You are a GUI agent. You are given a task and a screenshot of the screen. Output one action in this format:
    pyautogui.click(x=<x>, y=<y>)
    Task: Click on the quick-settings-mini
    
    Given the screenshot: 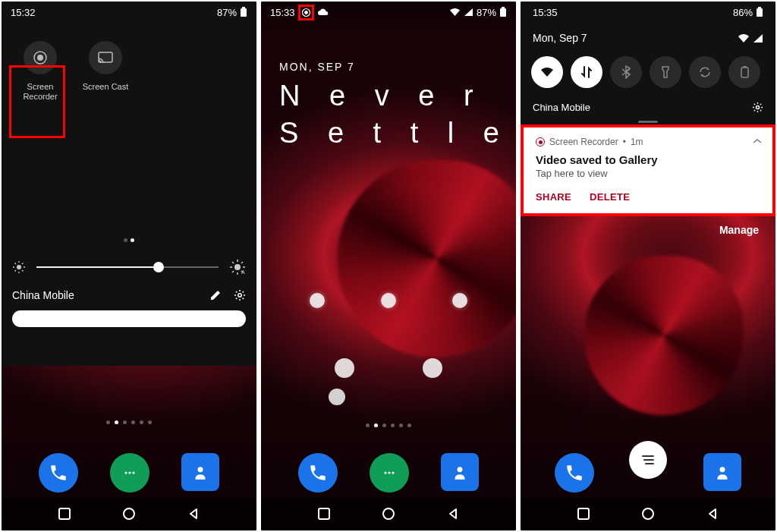 What is the action you would take?
    pyautogui.click(x=648, y=74)
    